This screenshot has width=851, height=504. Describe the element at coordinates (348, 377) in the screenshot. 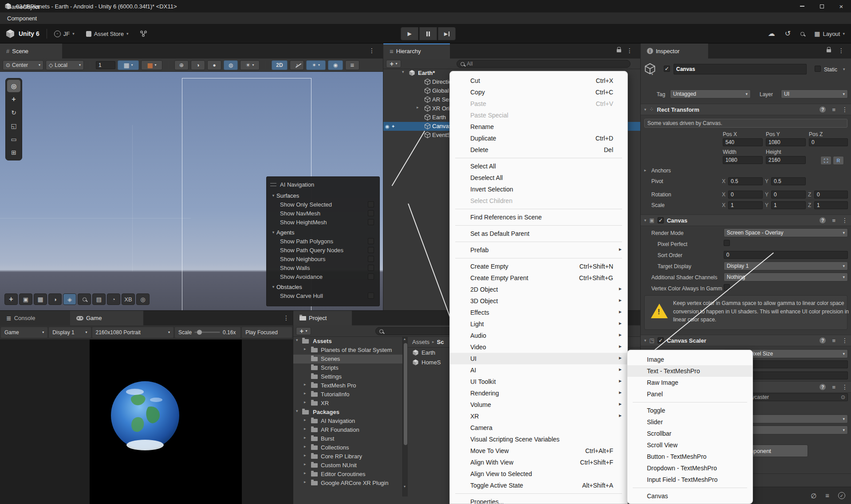

I see `project-tree-item: Settings` at that location.